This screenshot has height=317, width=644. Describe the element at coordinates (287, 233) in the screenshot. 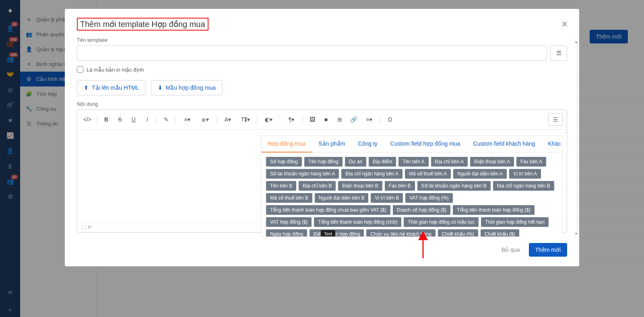

I see `tag-variable: Ngày hợp đồng` at that location.